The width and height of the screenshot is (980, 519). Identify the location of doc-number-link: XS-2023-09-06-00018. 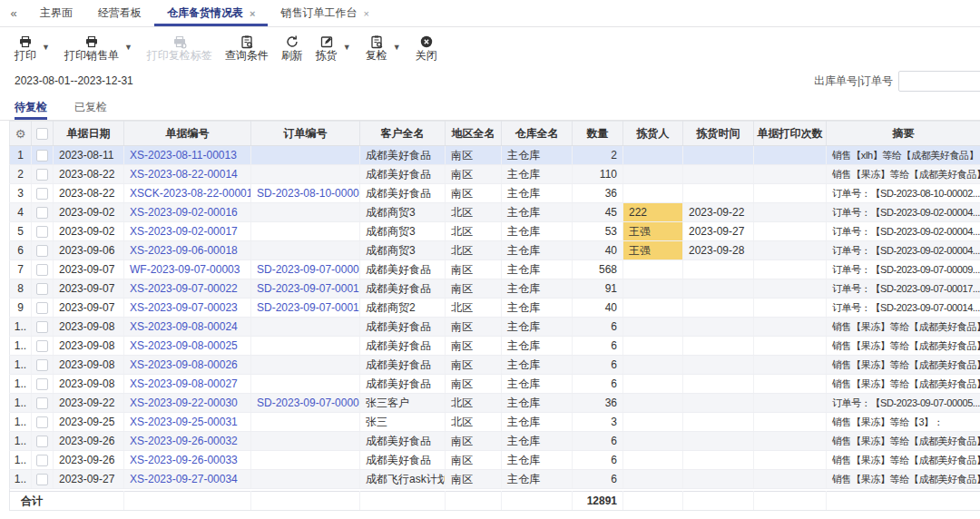
(183, 250).